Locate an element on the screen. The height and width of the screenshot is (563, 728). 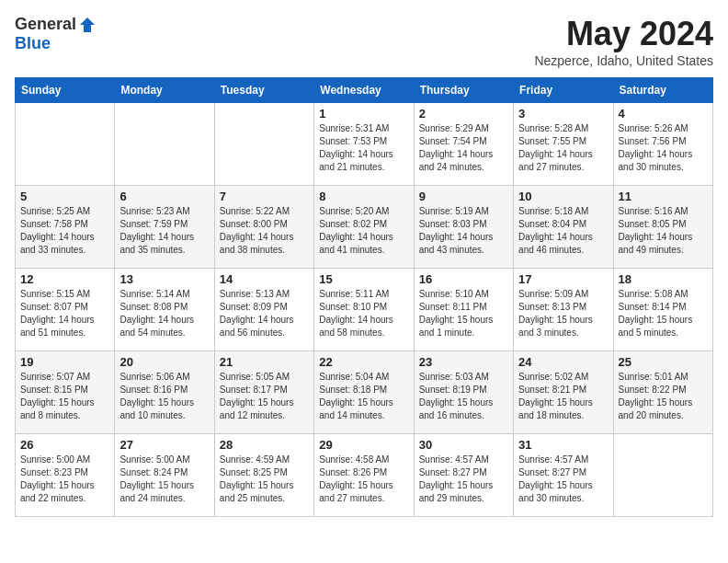
day-info: Sunrise: 5:14 AM Sunset: 8:08 PM Dayligh… is located at coordinates (164, 314).